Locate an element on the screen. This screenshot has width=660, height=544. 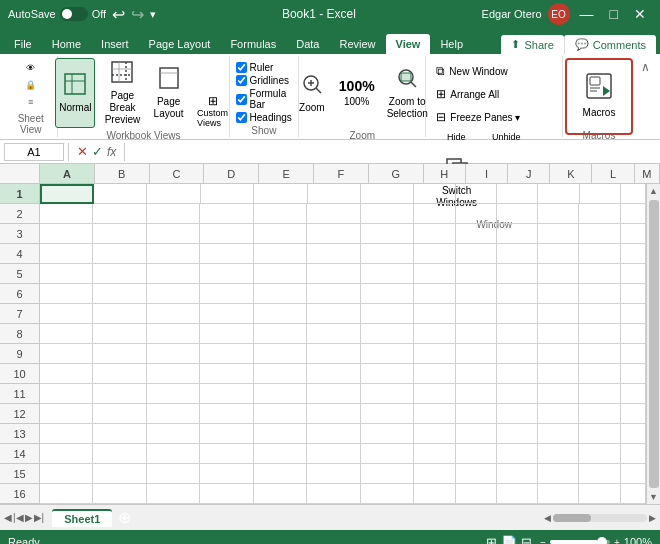
zoom-slider is located at coordinates (580, 542).